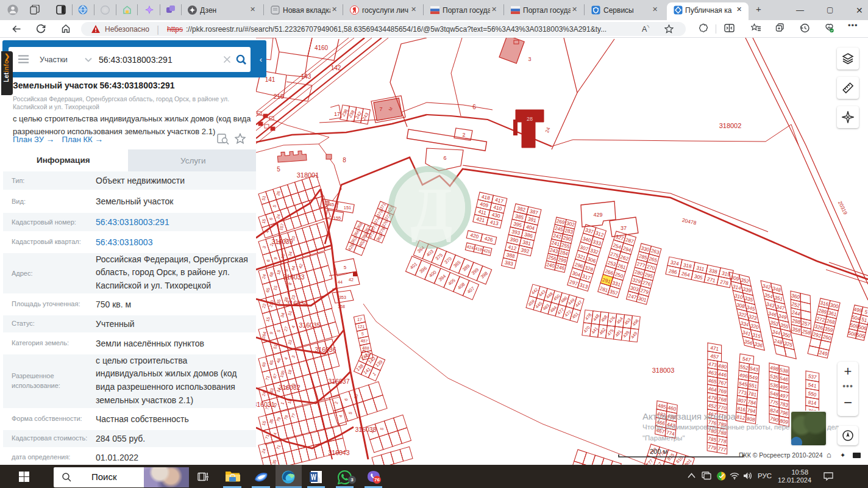 The image size is (868, 488). What do you see at coordinates (296, 303) in the screenshot?
I see `svg-text: 316034` at bounding box center [296, 303].